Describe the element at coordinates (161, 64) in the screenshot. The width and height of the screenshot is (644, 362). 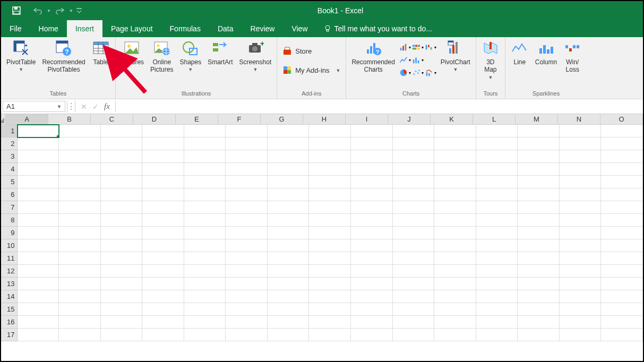
I see `online-pictures-button: Online Pictures` at that location.